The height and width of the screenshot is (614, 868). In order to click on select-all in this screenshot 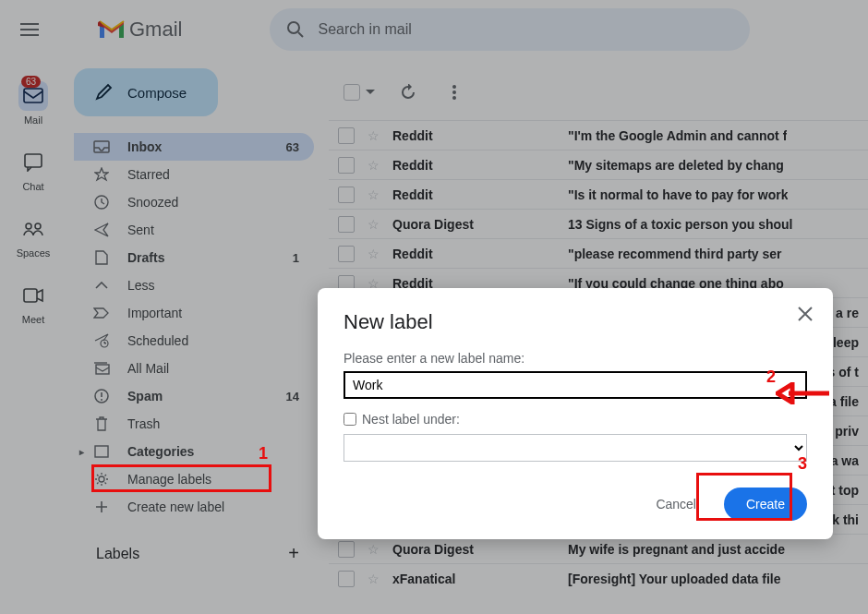, I will do `click(359, 92)`.